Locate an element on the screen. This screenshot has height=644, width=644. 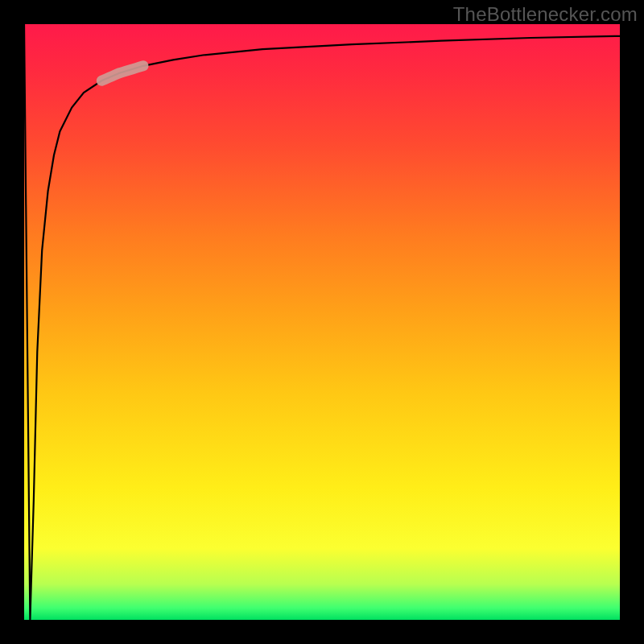
curve-highlight-path is located at coordinates (122, 74).